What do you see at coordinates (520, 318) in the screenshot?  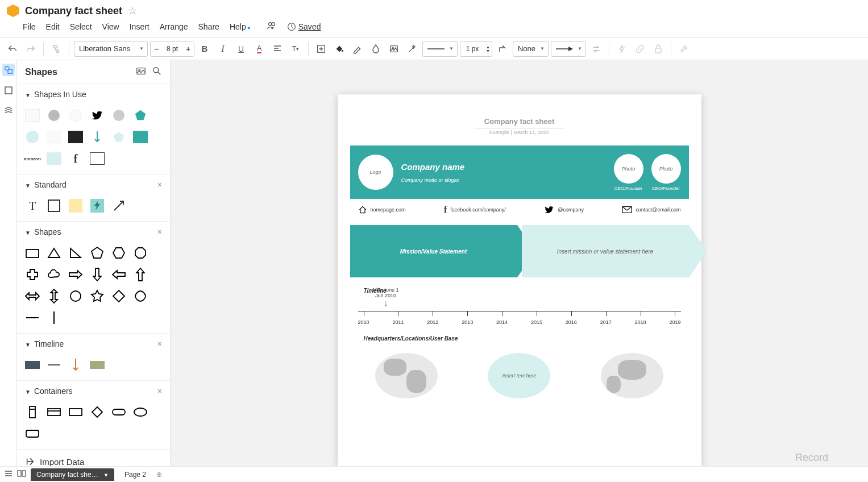 I see `timeline-widget: Milestone 1 Jun 2010 ↓ 20102011201220132…` at bounding box center [520, 318].